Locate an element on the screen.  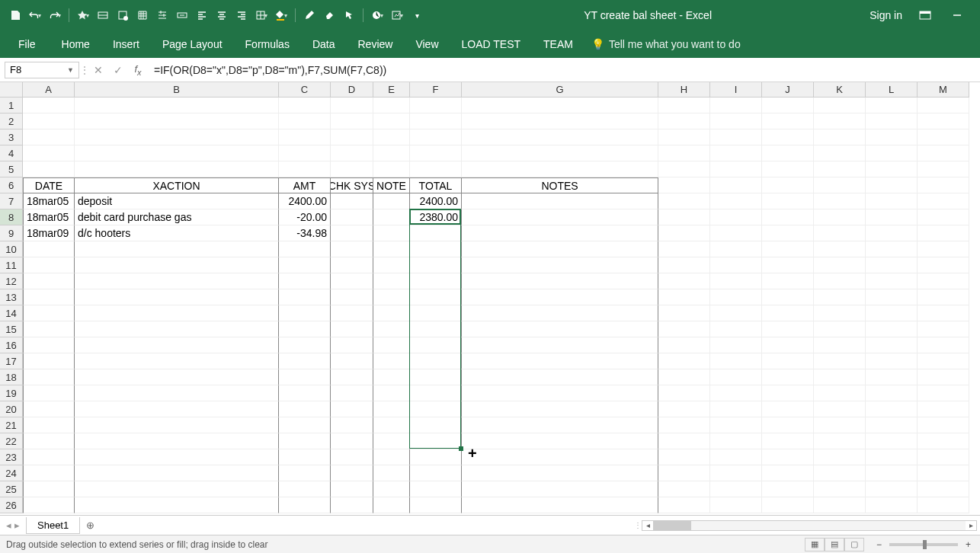
cell-E11 is located at coordinates (392, 265).